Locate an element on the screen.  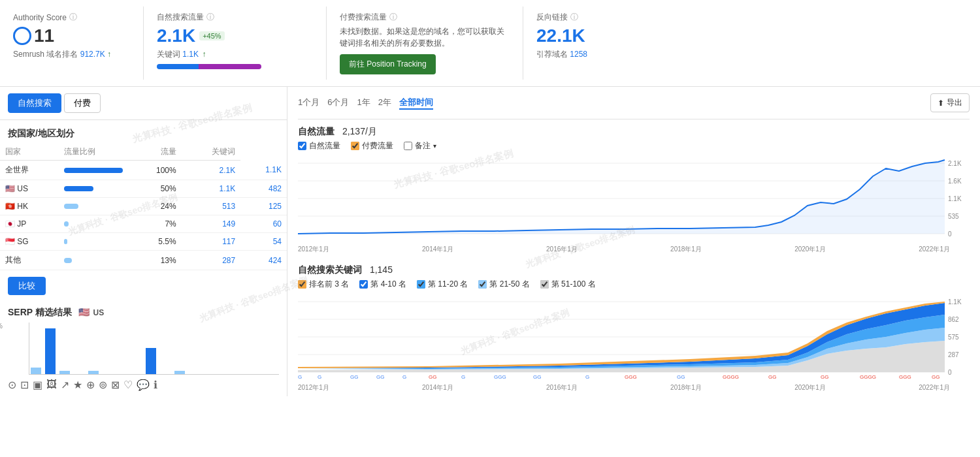
table-row: 其他 13% 287 424 is located at coordinates (144, 260).